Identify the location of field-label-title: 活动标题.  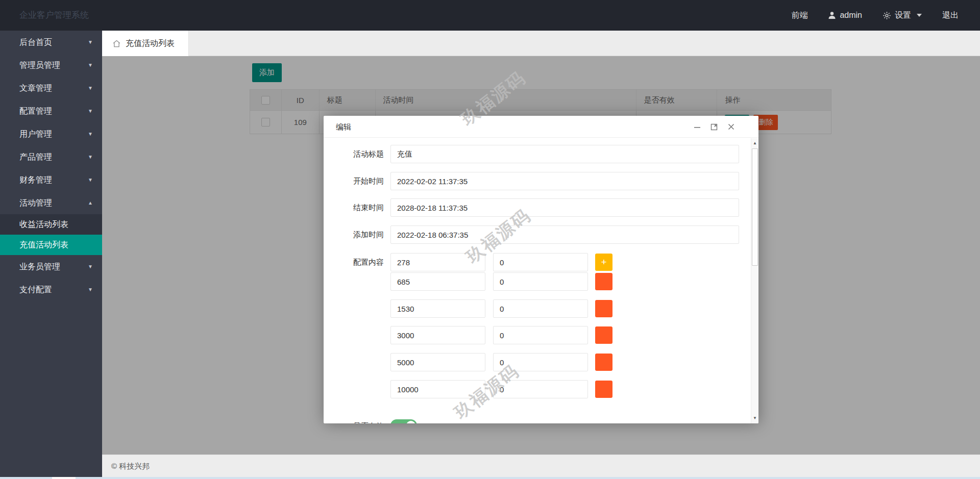
(361, 154).